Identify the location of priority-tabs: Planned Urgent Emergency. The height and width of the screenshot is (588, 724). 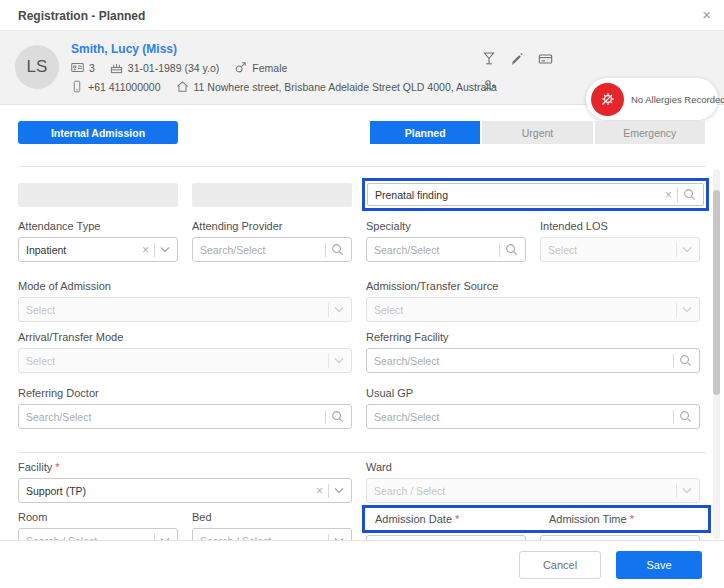
(538, 132).